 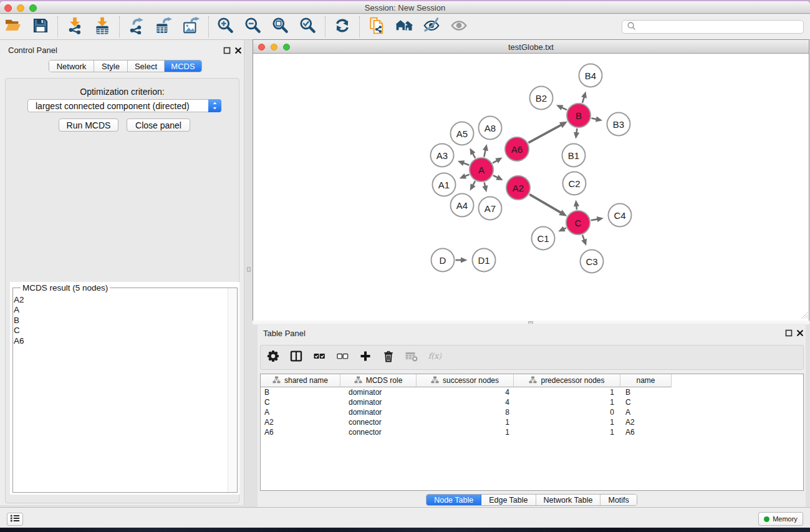 I want to click on import-network-button, so click(x=75, y=27).